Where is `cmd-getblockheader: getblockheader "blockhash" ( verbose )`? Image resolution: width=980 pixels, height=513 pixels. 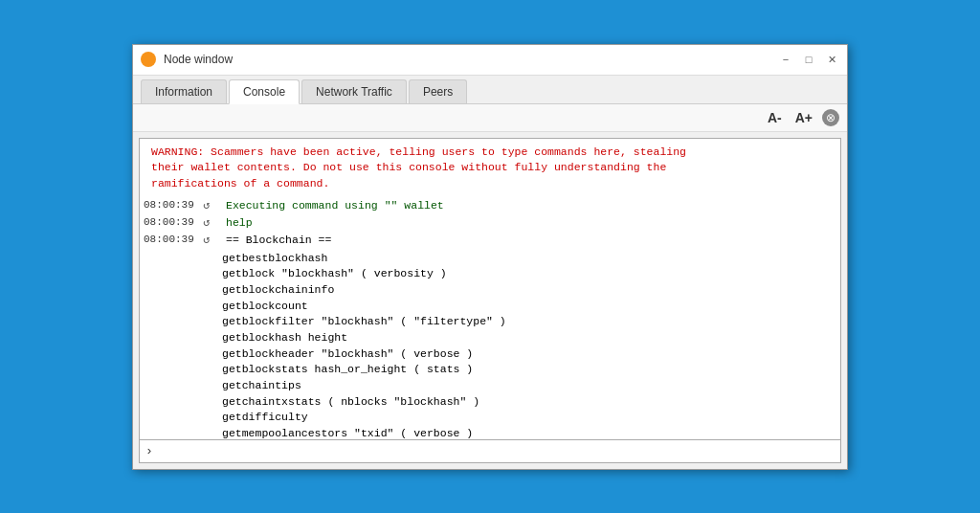 cmd-getblockheader: getblockheader "blockhash" ( verbose ) is located at coordinates (528, 354).